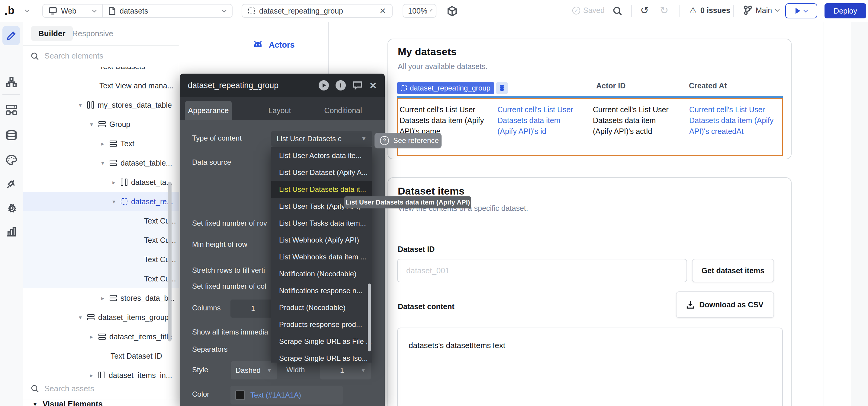 Image resolution: width=868 pixels, height=406 pixels. What do you see at coordinates (101, 372) in the screenshot?
I see `tree-item-dataset-items-in: ▸dataset_items_in...` at bounding box center [101, 372].